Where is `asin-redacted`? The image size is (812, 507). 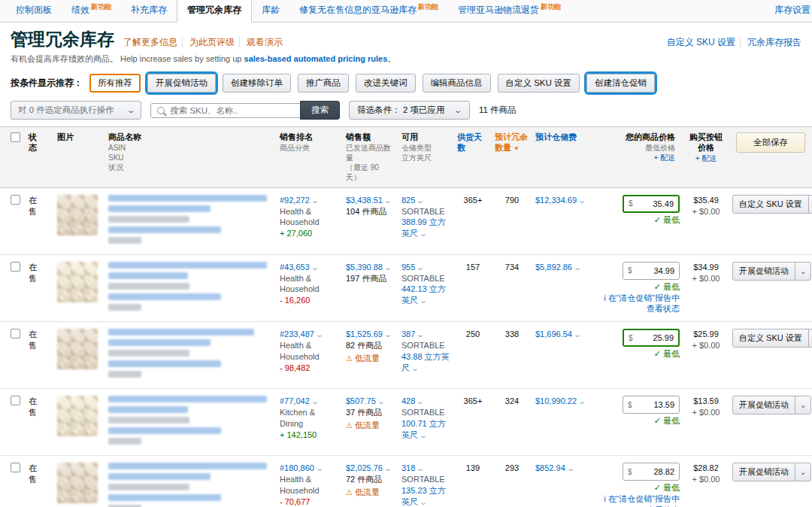 asin-redacted is located at coordinates (149, 420).